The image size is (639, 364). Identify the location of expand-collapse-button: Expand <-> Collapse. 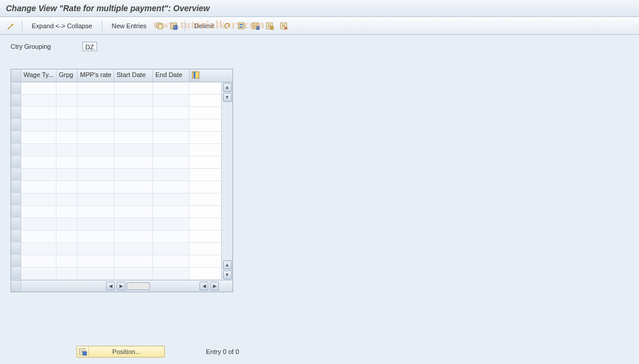
(62, 26).